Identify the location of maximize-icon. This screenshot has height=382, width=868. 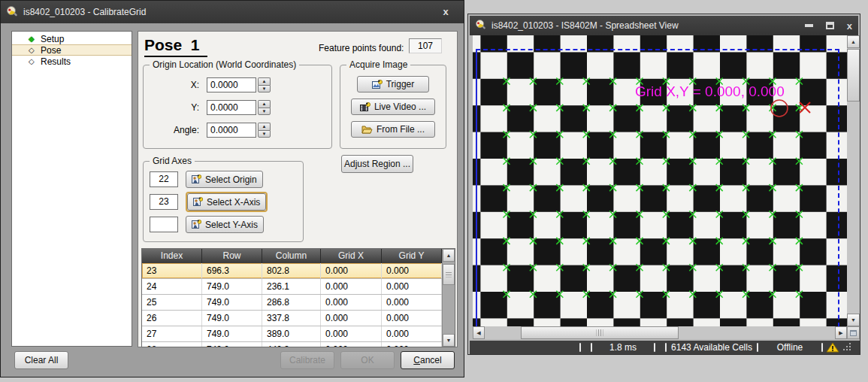
(830, 26).